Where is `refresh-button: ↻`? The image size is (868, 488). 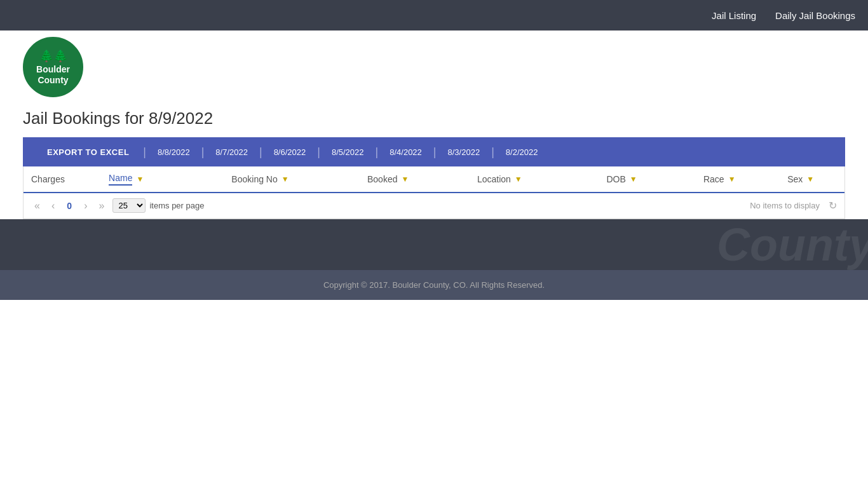 refresh-button: ↻ is located at coordinates (832, 206).